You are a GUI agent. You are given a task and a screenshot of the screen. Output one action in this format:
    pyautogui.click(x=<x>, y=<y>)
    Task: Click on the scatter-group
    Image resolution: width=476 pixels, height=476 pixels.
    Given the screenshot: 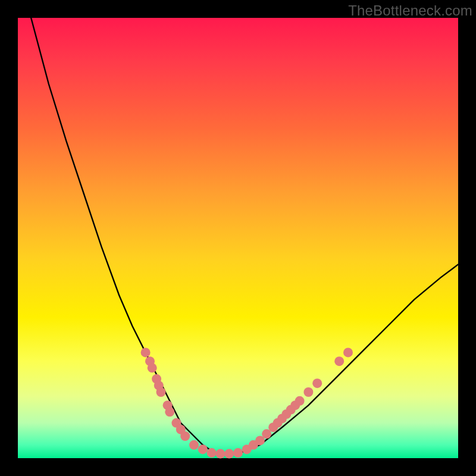 What is the action you would take?
    pyautogui.click(x=247, y=403)
    